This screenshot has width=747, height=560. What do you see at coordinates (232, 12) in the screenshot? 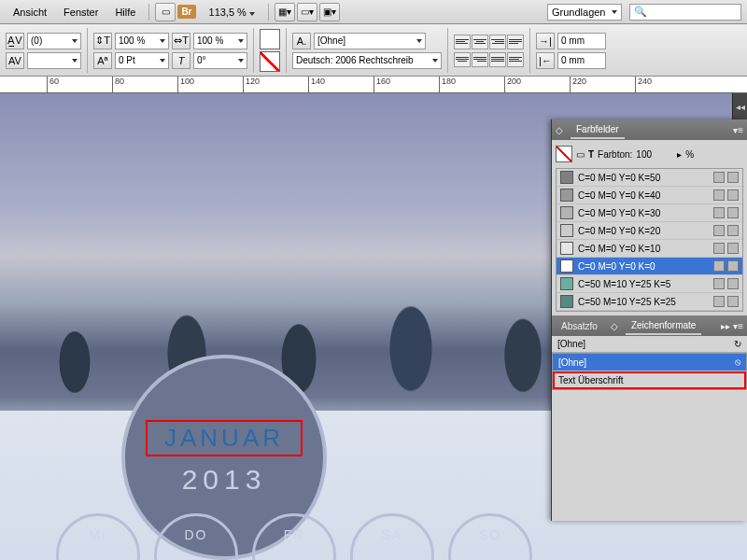
I see `zoom-level: 113,5 %` at bounding box center [232, 12].